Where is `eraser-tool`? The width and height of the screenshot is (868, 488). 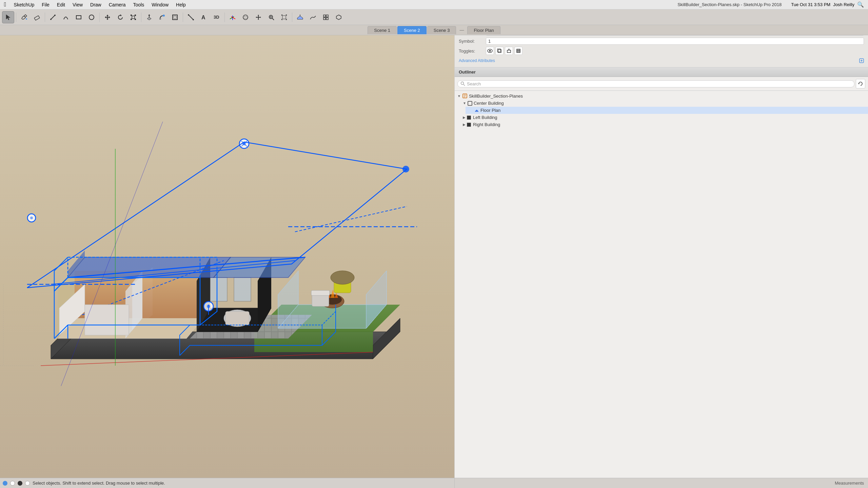 eraser-tool is located at coordinates (37, 17).